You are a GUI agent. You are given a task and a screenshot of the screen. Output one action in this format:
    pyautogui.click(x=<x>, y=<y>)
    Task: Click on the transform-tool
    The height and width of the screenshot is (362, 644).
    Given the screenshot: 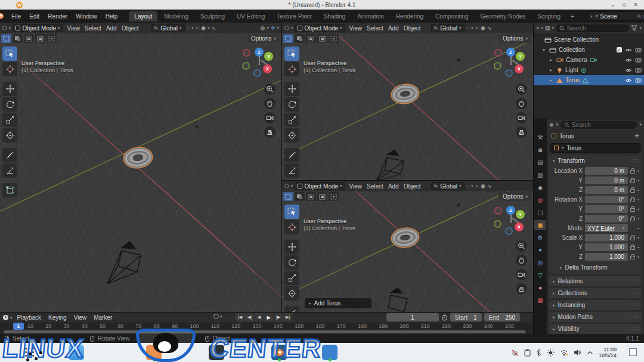 What is the action you would take?
    pyautogui.click(x=292, y=293)
    